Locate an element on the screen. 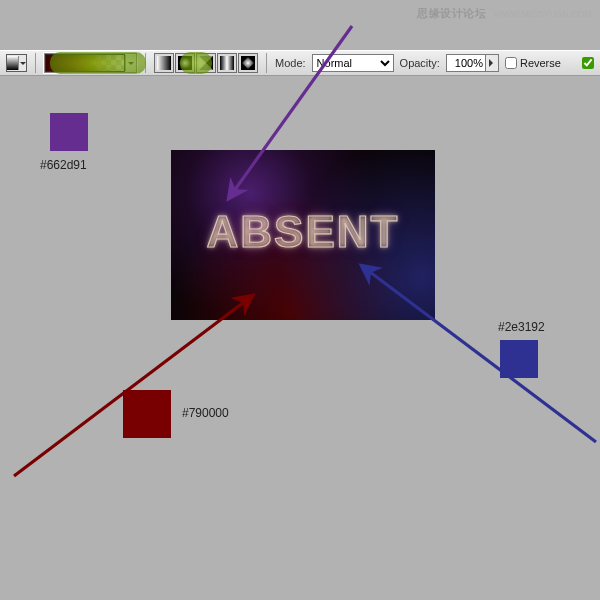  reverse-checkbox is located at coordinates (511, 63).